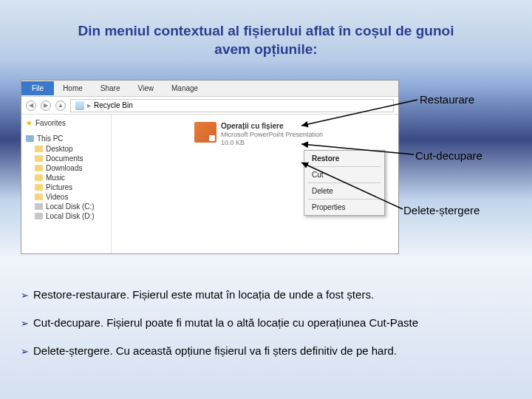 The image size is (532, 399). Describe the element at coordinates (205, 132) in the screenshot. I see `powerpoint-icon` at that location.